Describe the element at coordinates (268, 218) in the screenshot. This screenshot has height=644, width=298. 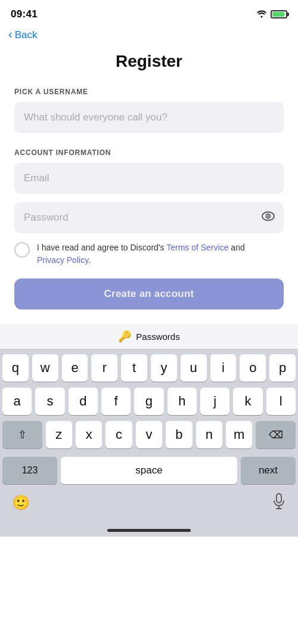
I see `show-password-icon` at that location.